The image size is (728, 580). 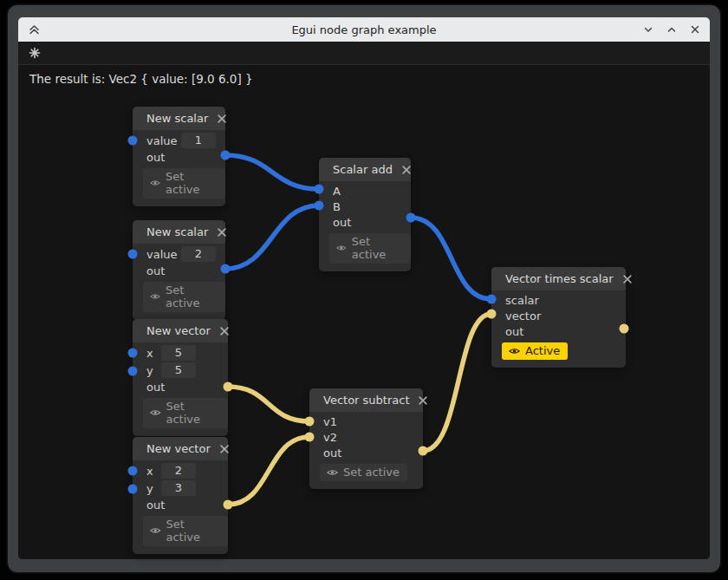 I want to click on maximize-icon, so click(x=672, y=29).